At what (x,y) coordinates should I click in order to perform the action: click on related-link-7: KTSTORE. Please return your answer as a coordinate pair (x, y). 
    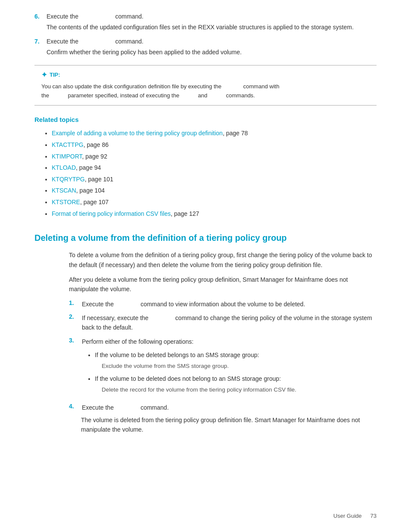
    Looking at the image, I should click on (66, 202).